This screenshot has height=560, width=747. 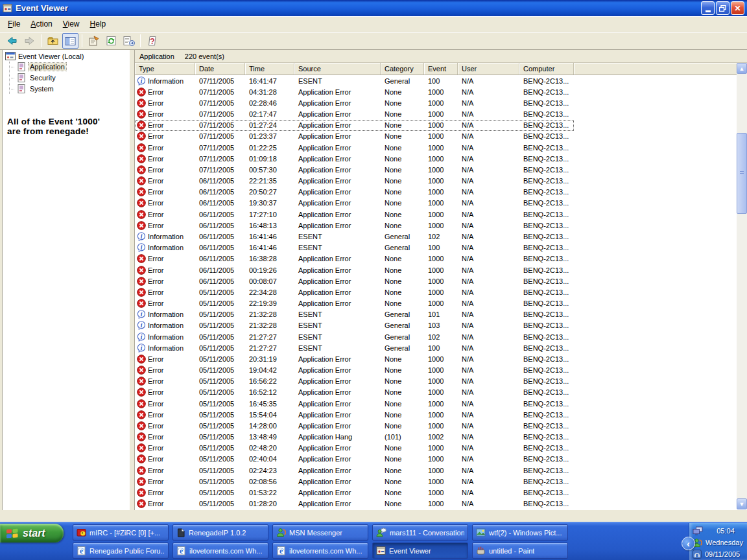 What do you see at coordinates (220, 69) in the screenshot?
I see `column-header-date: Date` at bounding box center [220, 69].